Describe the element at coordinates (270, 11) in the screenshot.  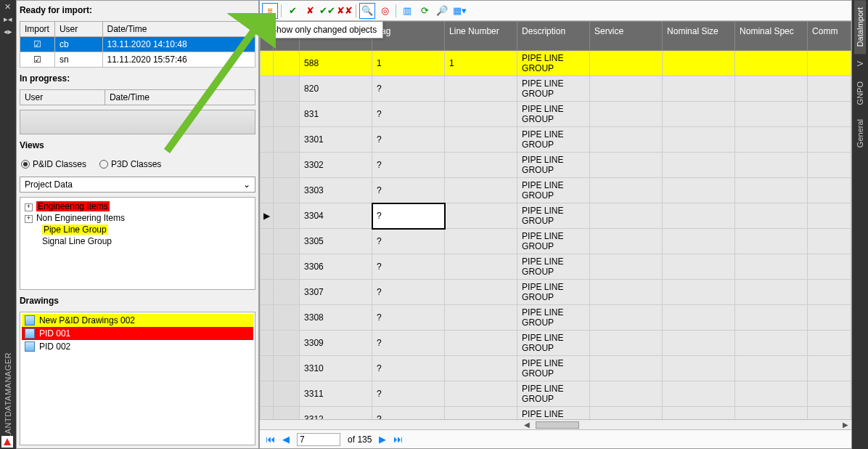
I see `show-changed-button: ≡` at that location.